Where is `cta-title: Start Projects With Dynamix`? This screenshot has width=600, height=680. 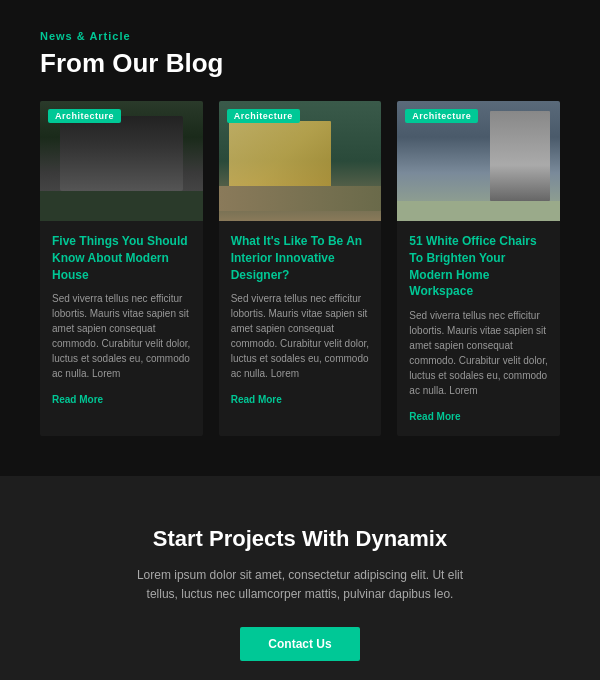
cta-title: Start Projects With Dynamix is located at coordinates (300, 539).